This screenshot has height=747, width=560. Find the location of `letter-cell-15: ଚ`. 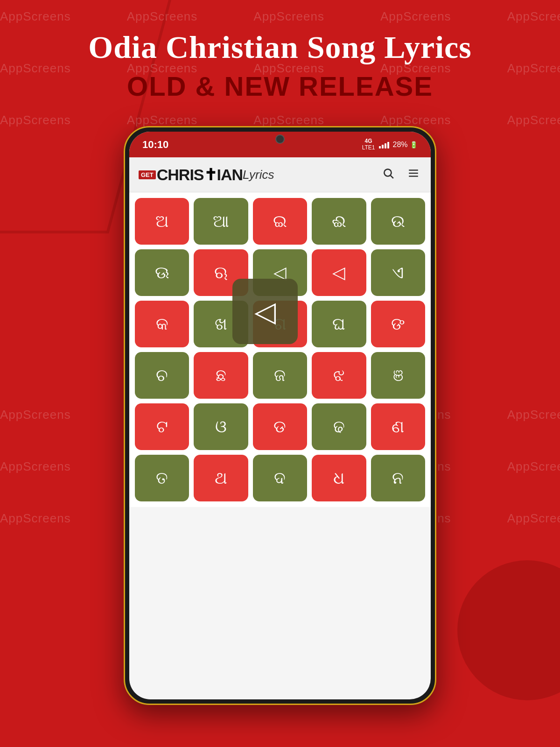

letter-cell-15: ଚ is located at coordinates (162, 375).